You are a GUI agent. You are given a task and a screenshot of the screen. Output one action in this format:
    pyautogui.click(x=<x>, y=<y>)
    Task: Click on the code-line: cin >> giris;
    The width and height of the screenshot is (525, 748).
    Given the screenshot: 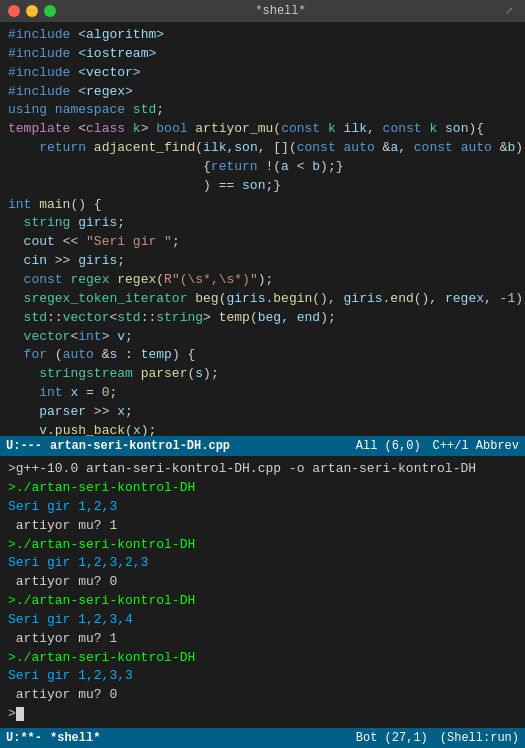 What is the action you would take?
    pyautogui.click(x=262, y=262)
    